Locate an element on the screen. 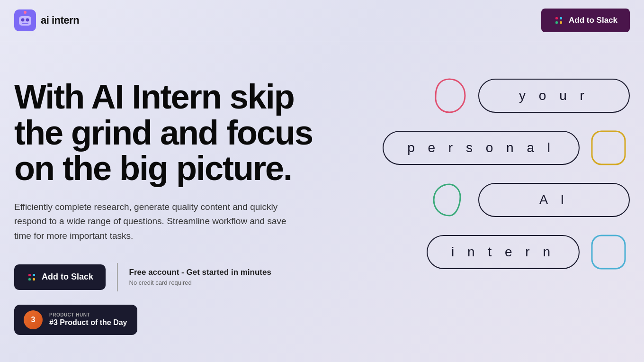 This screenshot has height=362, width=644. free-main-text: Free account - Get started in minutes is located at coordinates (200, 272).